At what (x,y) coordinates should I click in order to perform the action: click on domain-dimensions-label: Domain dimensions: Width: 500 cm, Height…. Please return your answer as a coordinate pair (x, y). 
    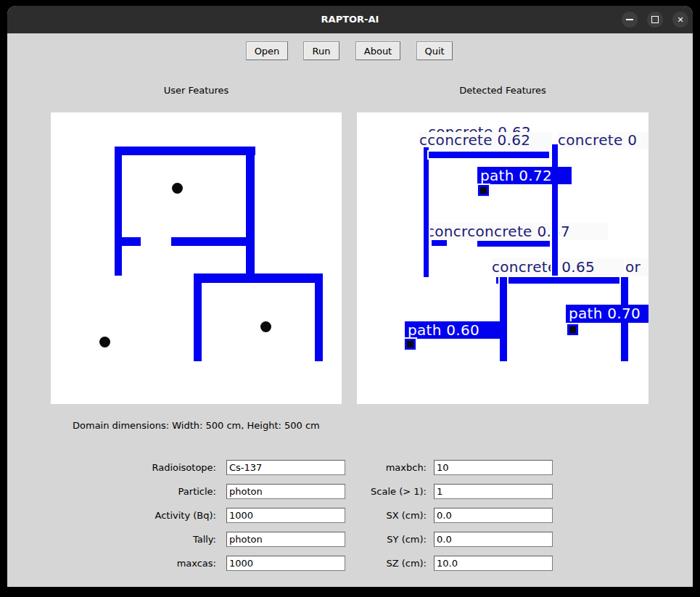
    Looking at the image, I should click on (196, 425).